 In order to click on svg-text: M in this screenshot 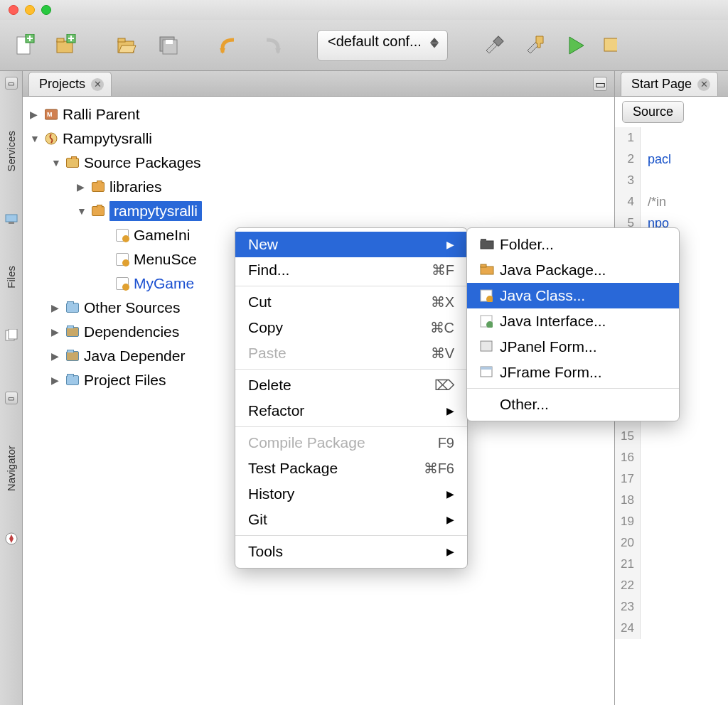, I will do `click(50, 114)`.